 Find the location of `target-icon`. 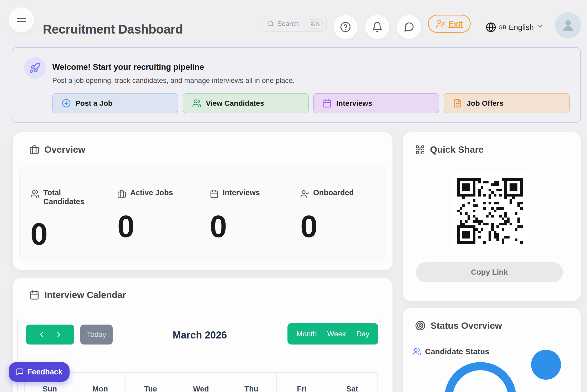

target-icon is located at coordinates (420, 326).